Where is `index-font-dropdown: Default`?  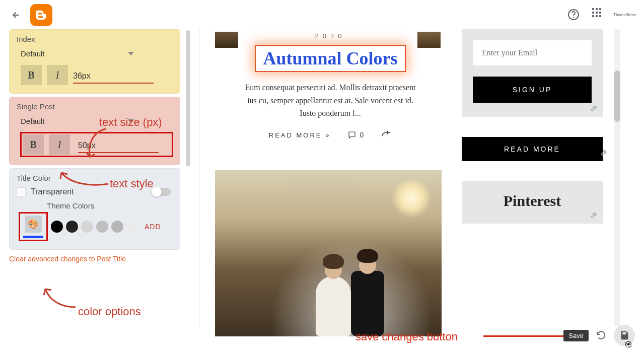 index-font-dropdown: Default is located at coordinates (78, 53).